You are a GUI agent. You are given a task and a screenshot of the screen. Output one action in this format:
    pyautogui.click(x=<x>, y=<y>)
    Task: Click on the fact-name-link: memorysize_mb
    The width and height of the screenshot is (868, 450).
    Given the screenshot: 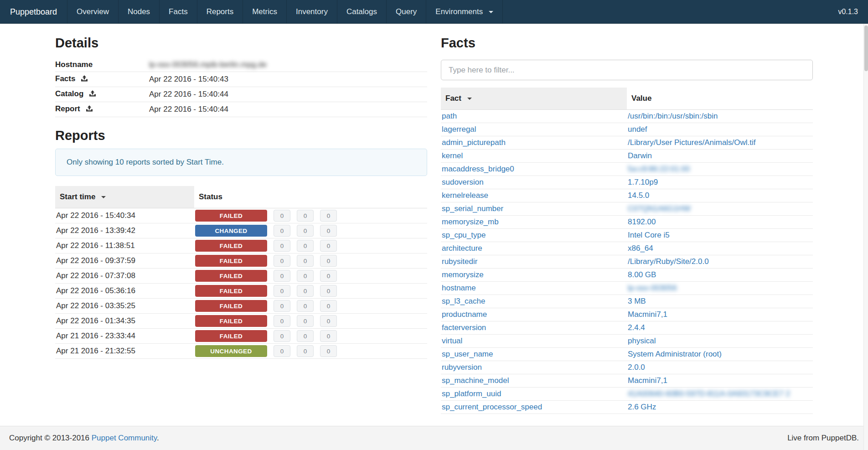 What is the action you would take?
    pyautogui.click(x=470, y=222)
    